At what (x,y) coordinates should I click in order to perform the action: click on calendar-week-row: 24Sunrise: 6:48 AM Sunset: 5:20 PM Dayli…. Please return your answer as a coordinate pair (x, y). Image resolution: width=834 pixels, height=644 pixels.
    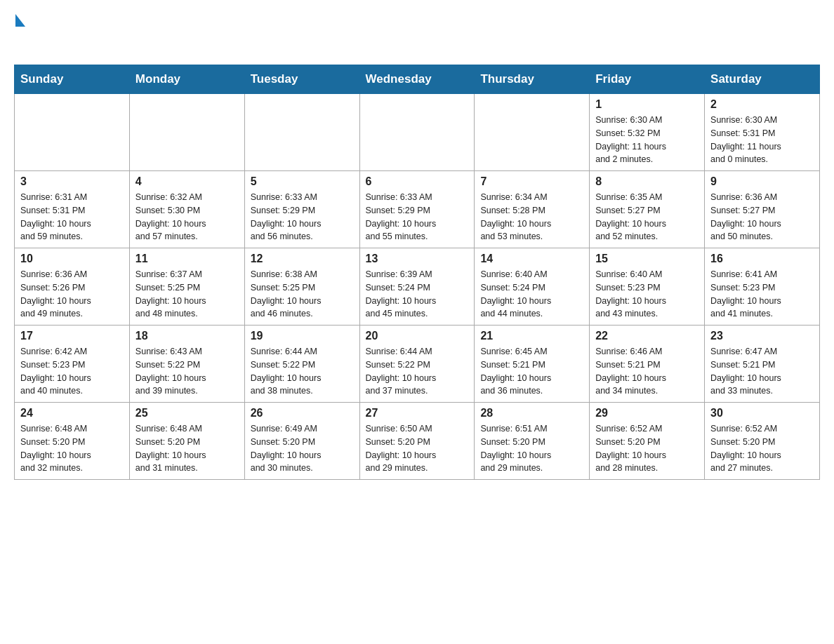
    Looking at the image, I should click on (417, 441).